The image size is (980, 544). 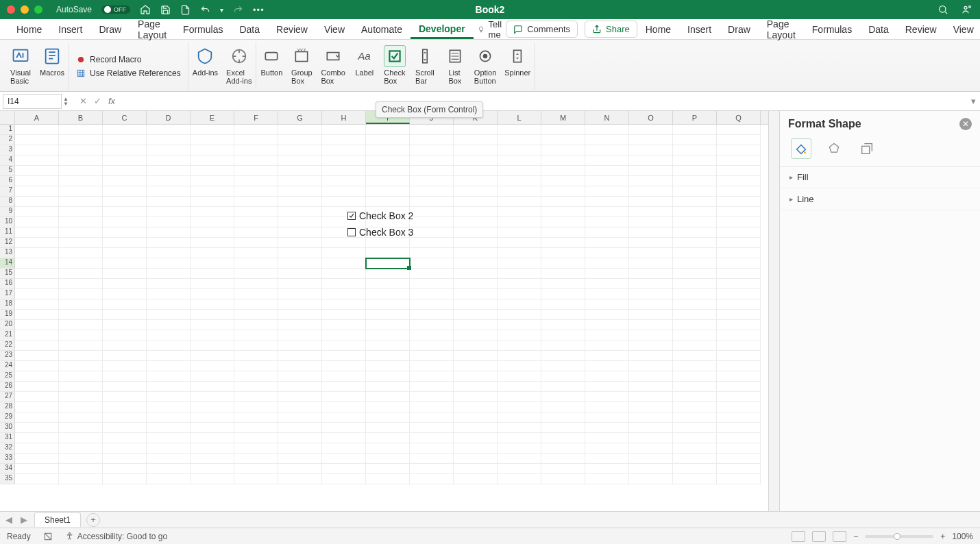 I want to click on col-header-F: F, so click(x=256, y=118).